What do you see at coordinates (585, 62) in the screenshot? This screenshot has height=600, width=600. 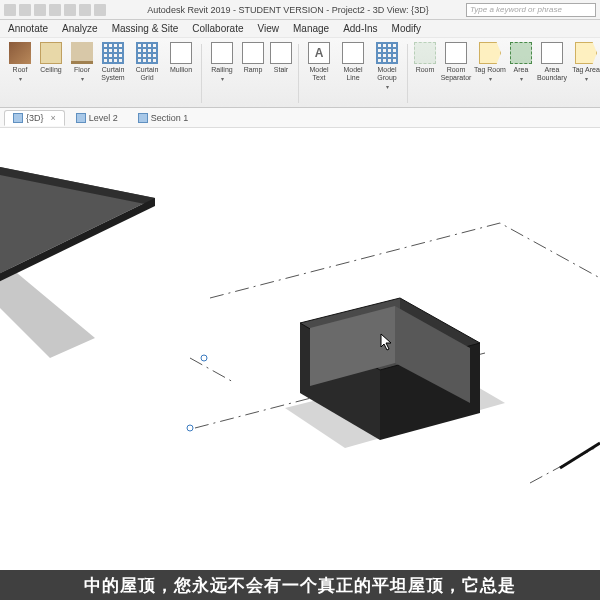 I see `tool-tag-area: Tag Area▾` at bounding box center [585, 62].